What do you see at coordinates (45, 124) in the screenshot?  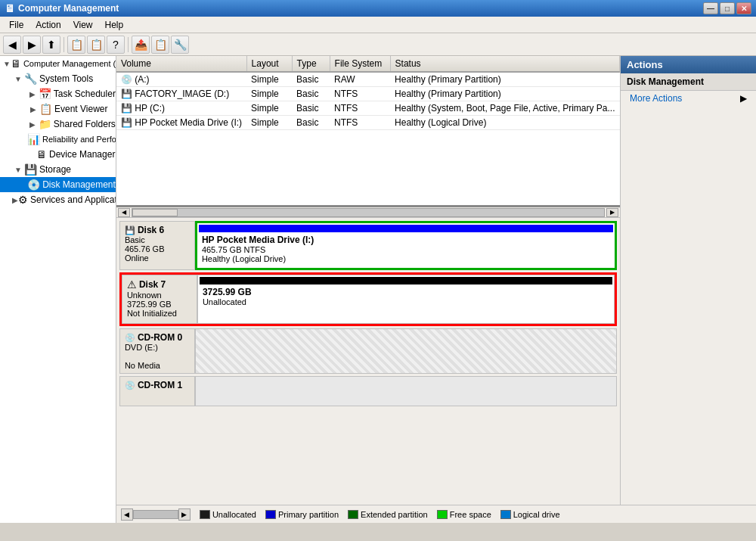 I see `shared-folders-icon: 📁` at bounding box center [45, 124].